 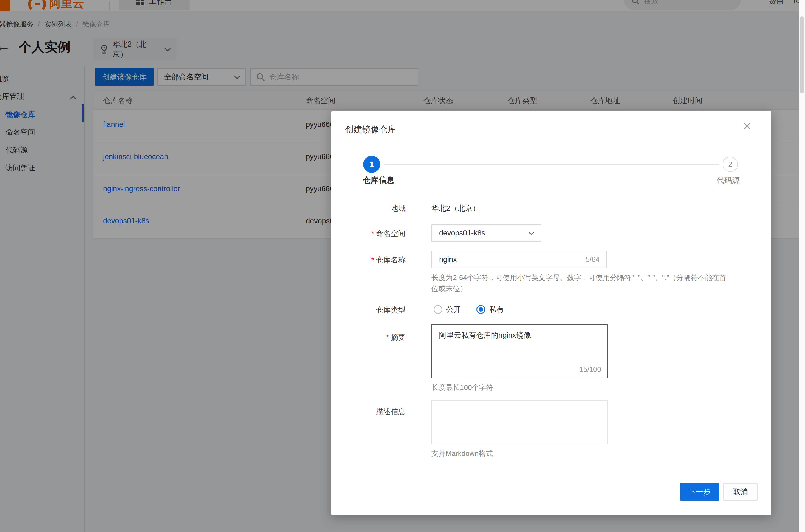 What do you see at coordinates (462, 387) in the screenshot?
I see `summary-help: 长度最长100个字符` at bounding box center [462, 387].